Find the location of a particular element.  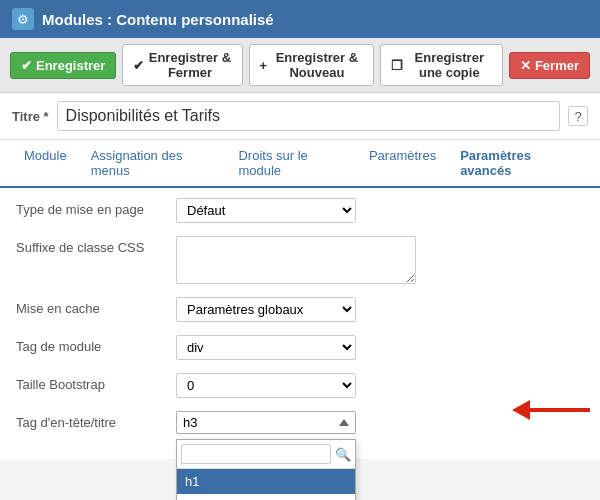

page-title: Modules : Contenu personnalisé is located at coordinates (158, 20).